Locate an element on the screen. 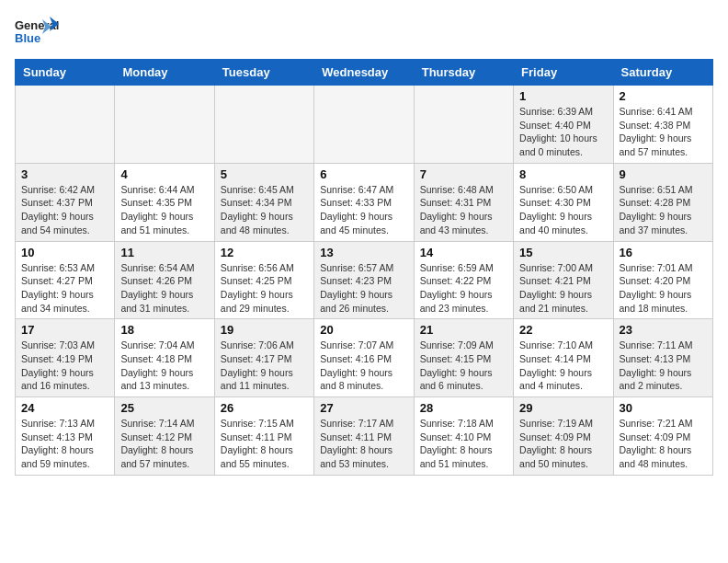 This screenshot has width=728, height=563. day-number: 15 is located at coordinates (563, 252).